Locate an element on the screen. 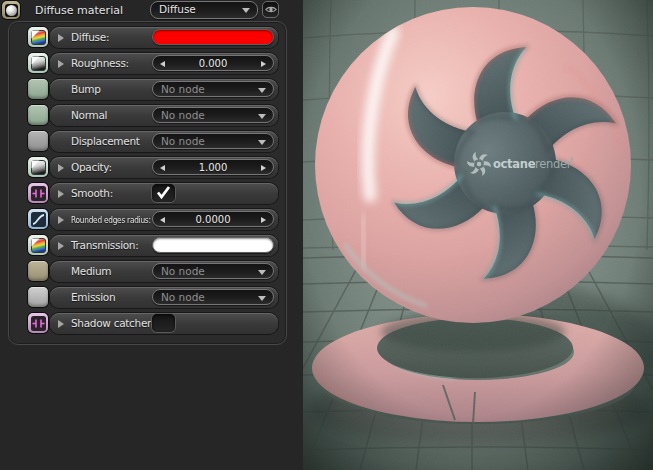 The image size is (653, 470). param-label: Emission is located at coordinates (93, 297).